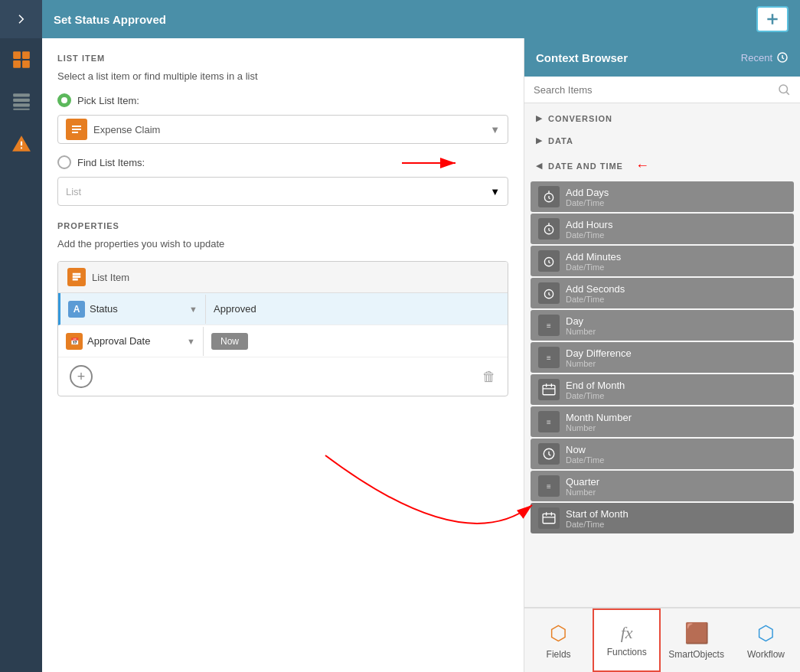 The height and width of the screenshot is (672, 800). I want to click on cb-tabs: ⬡ Fields fx Functions 🟫 SmartObjects ⬡ W…, so click(662, 640).